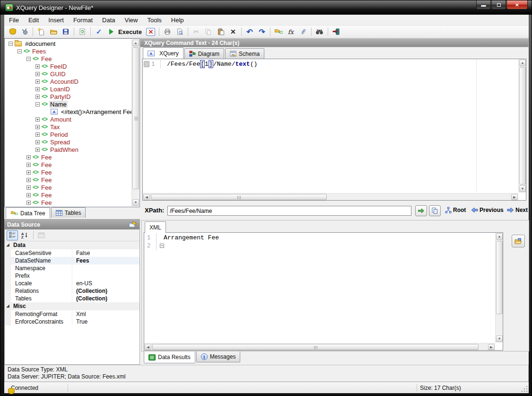 The height and width of the screenshot is (396, 532). What do you see at coordinates (25, 236) in the screenshot?
I see `alphabetical-sort-button: AZ` at bounding box center [25, 236].